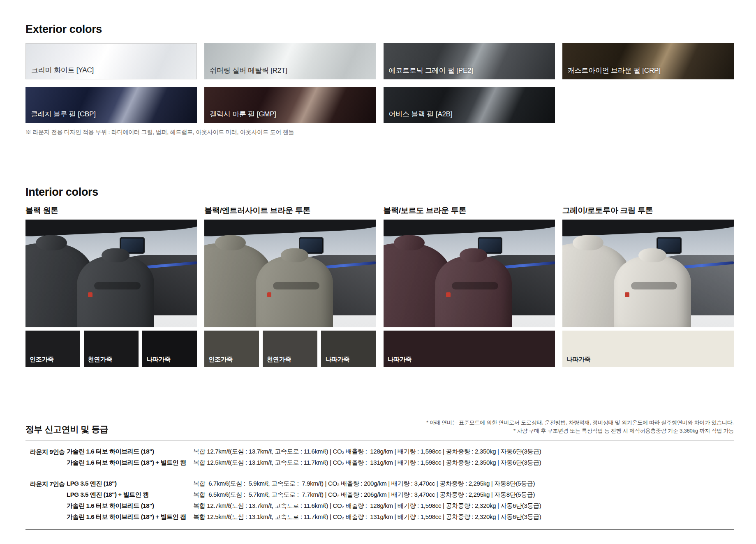 Image resolution: width=756 pixels, height=544 pixels. Describe the element at coordinates (111, 61) in the screenshot. I see `exterior-swatch-creamy-white: 크리미 화이트 [YAC]` at that location.